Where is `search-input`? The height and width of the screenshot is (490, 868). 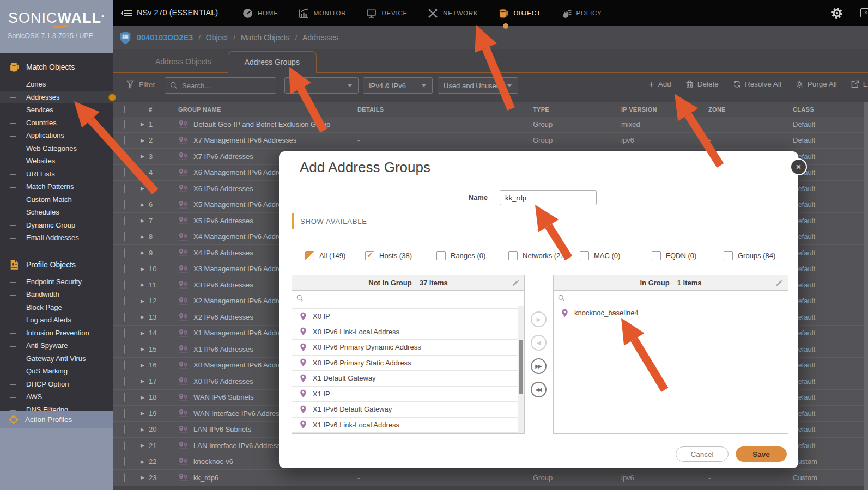 search-input is located at coordinates (226, 86).